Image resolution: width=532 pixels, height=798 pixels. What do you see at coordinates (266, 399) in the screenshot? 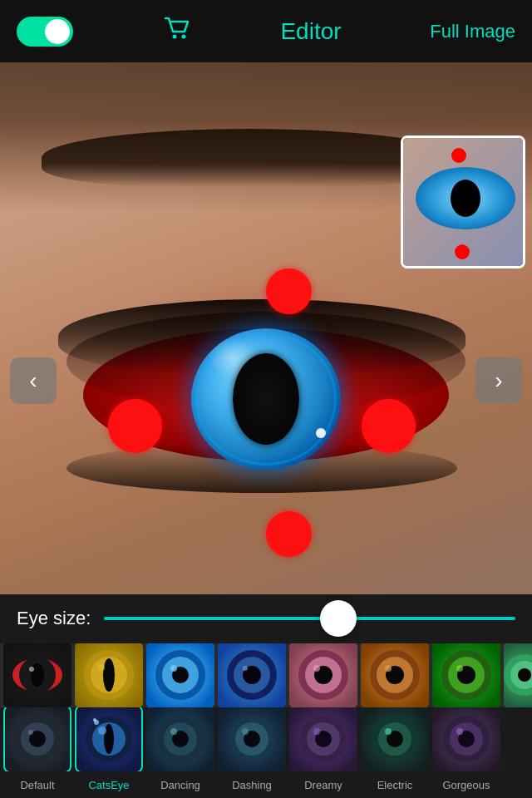
I see `pupil` at bounding box center [266, 399].